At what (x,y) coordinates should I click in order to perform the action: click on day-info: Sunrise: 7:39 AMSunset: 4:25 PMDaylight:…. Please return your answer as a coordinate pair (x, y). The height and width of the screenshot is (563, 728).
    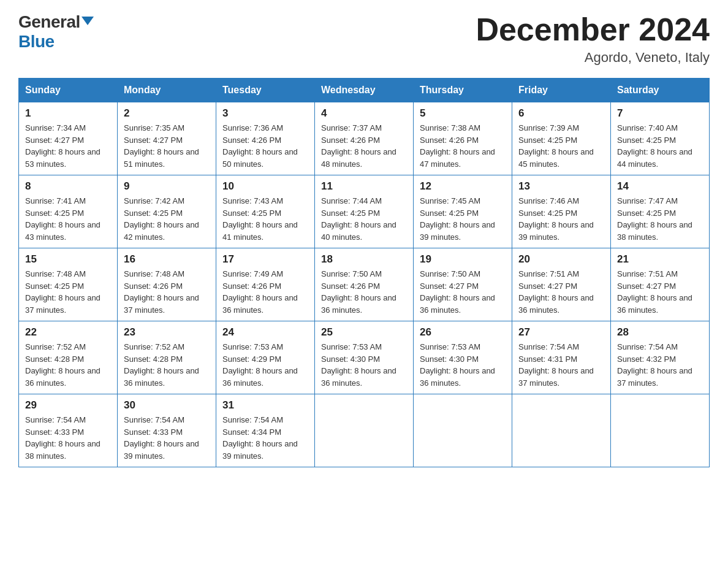
    Looking at the image, I should click on (561, 146).